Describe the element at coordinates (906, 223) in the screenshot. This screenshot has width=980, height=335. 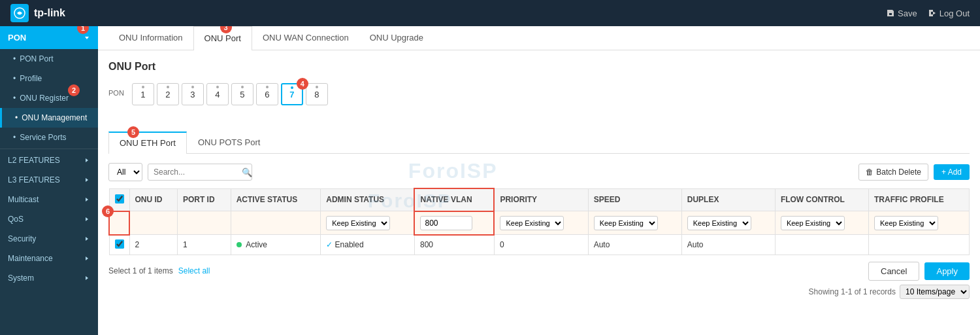
I see `edit-traffic-profile-select: Keep Existing` at that location.